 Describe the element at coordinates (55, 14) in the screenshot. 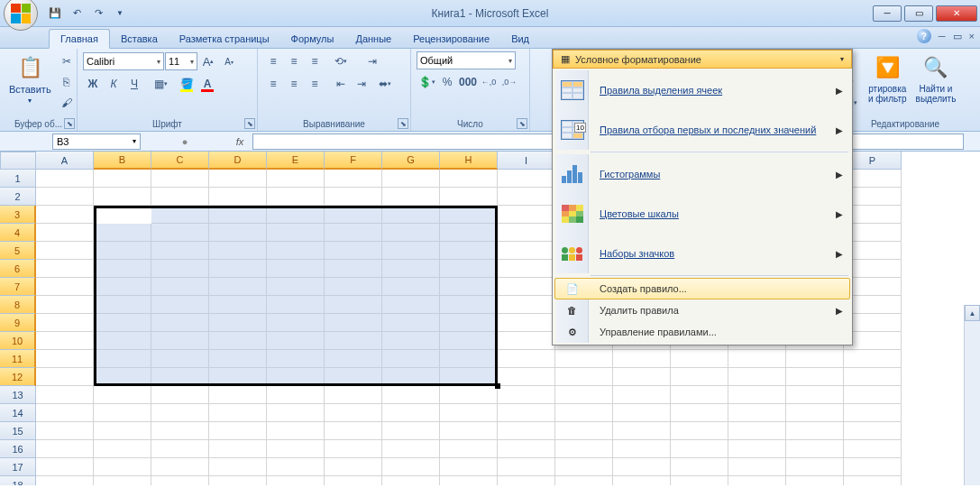

I see `save-icon: 💾` at that location.